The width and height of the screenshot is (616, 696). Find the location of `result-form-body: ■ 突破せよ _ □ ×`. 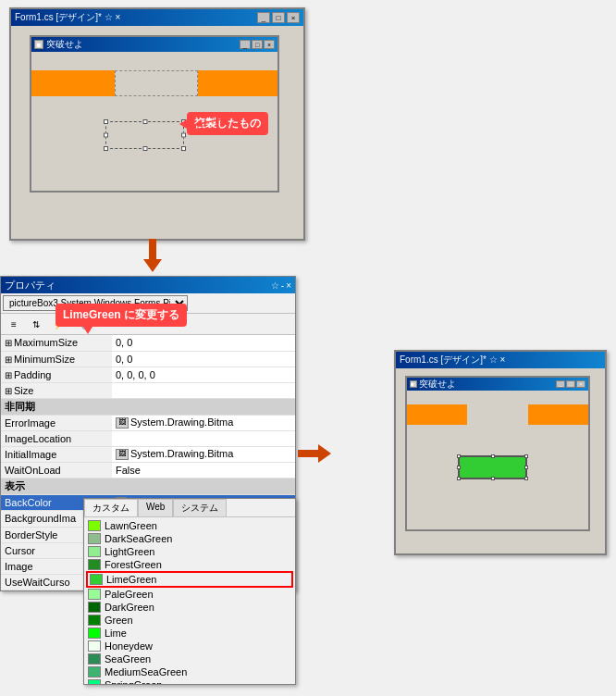

result-form-body: ■ 突破せよ _ □ × is located at coordinates (500, 461).